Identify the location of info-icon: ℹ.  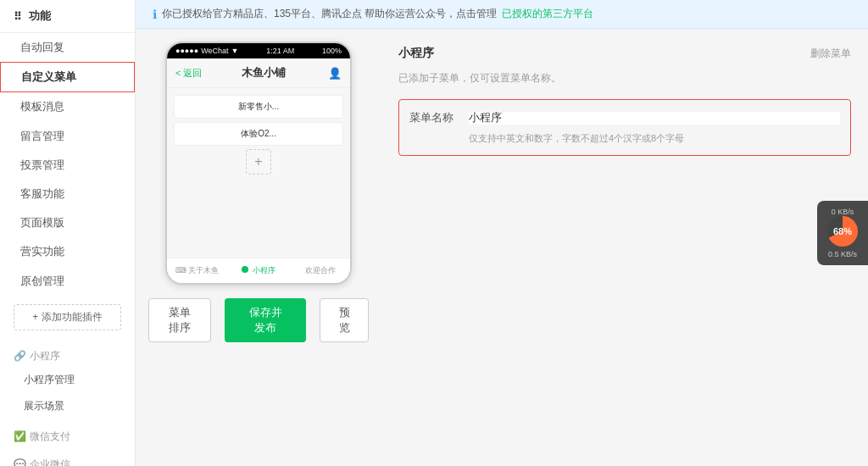
(154, 14).